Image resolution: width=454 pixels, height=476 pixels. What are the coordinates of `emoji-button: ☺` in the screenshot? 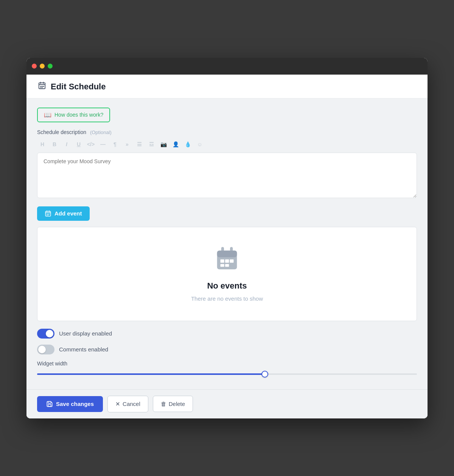 It's located at (200, 144).